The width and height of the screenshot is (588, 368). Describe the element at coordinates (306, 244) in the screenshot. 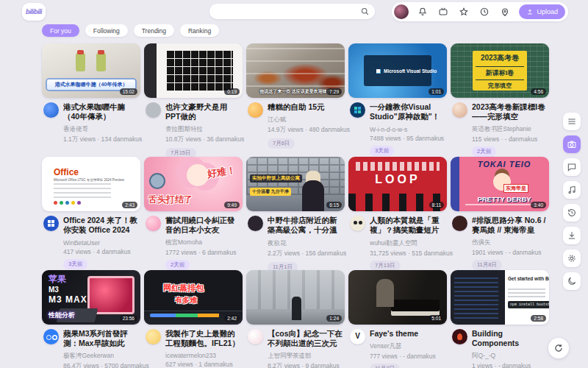

I see `uploader-name: 夜欲花` at that location.